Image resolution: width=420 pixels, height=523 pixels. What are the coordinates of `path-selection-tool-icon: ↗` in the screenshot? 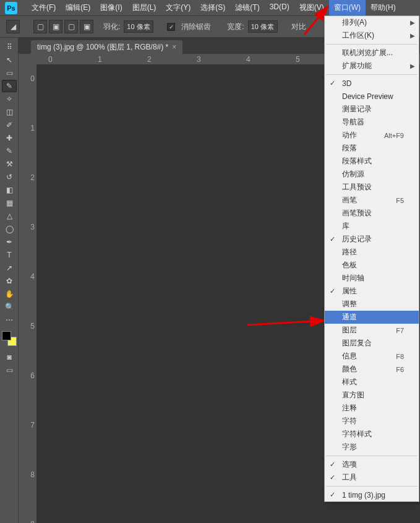 It's located at (9, 268).